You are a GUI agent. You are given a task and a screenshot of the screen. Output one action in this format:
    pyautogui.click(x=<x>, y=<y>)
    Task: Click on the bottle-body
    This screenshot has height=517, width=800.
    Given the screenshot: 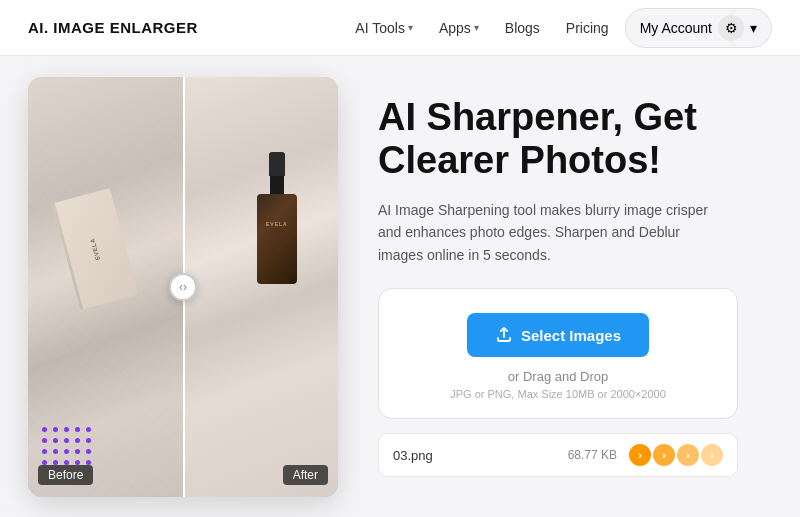 What is the action you would take?
    pyautogui.click(x=277, y=239)
    